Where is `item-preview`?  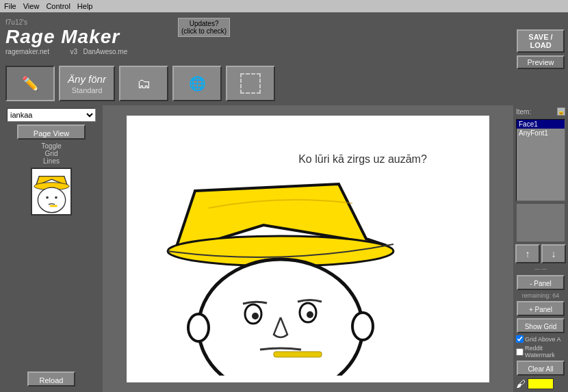
item-preview is located at coordinates (541, 223).